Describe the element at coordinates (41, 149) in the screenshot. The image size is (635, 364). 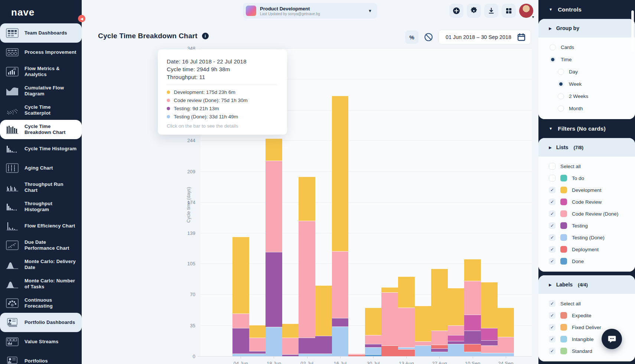
I see `sidebar-item-cycle-time-histogram: Cycle Time Histogram` at that location.